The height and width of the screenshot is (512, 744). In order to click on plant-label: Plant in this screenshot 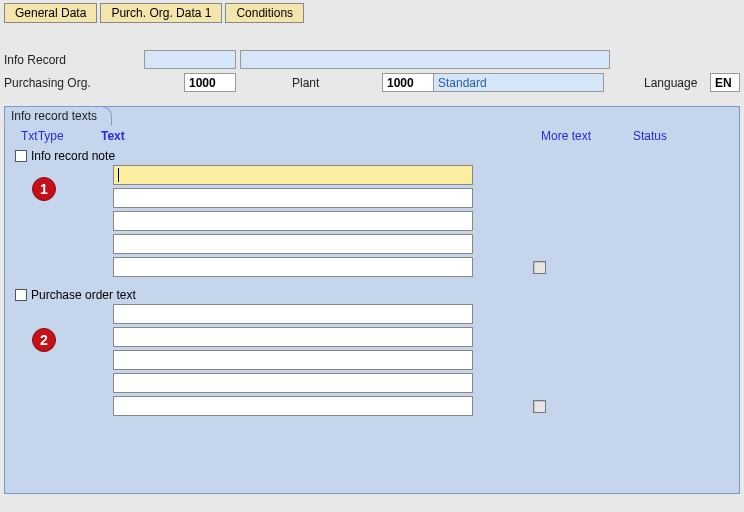, I will do `click(337, 83)`.